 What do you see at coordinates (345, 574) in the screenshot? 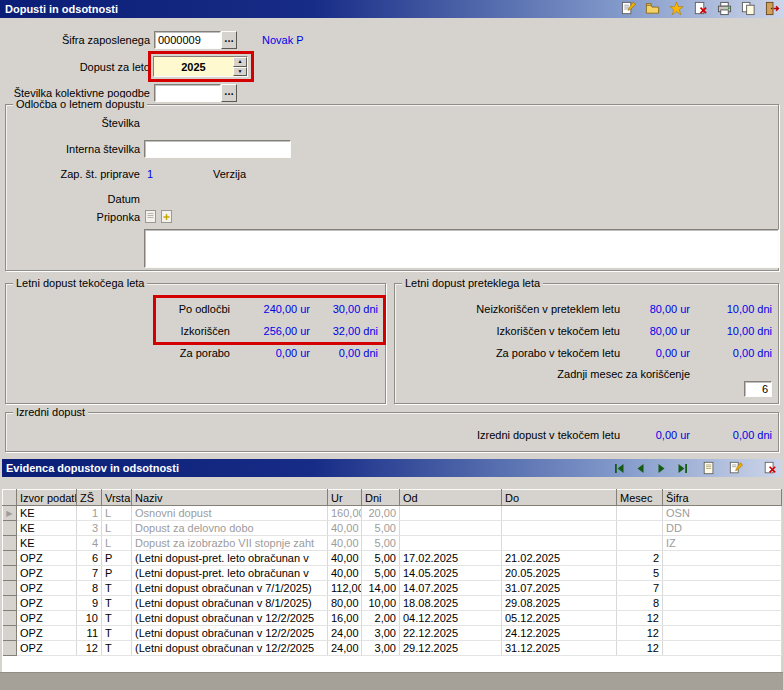
I see `cell-ur: 40,00` at bounding box center [345, 574].